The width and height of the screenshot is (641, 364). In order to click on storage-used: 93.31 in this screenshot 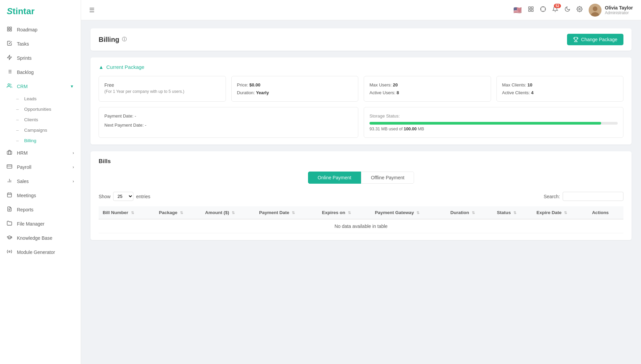, I will do `click(375, 129)`.